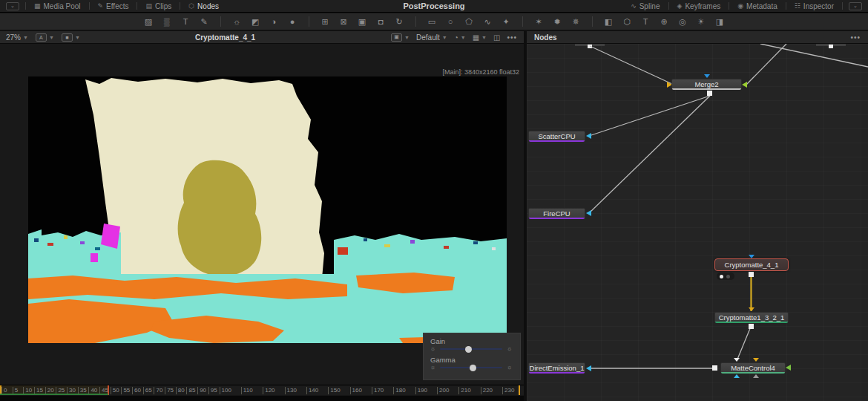 Image resolution: width=868 pixels, height=401 pixels. What do you see at coordinates (168, 22) in the screenshot?
I see `fast-noise-tool-icon: ▒` at bounding box center [168, 22].